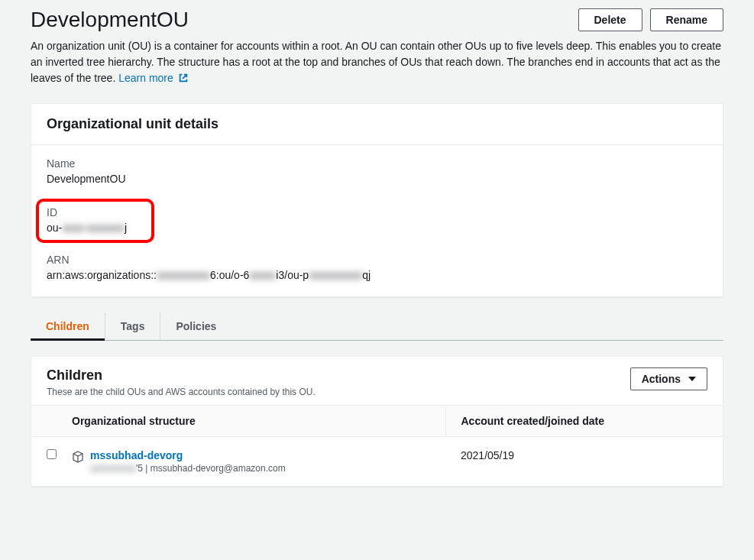 This screenshot has height=560, width=754. What do you see at coordinates (377, 125) in the screenshot?
I see `ou-details-title: Organizational unit details` at bounding box center [377, 125].